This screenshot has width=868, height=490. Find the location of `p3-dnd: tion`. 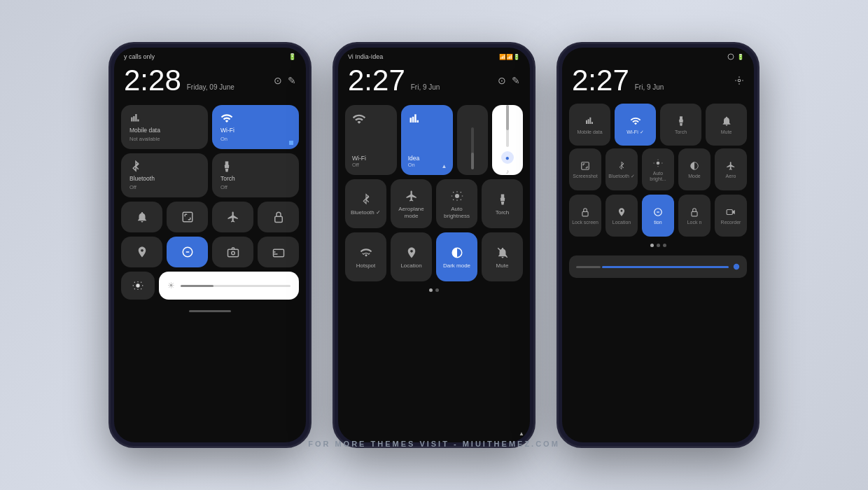

p3-dnd: tion is located at coordinates (658, 216).